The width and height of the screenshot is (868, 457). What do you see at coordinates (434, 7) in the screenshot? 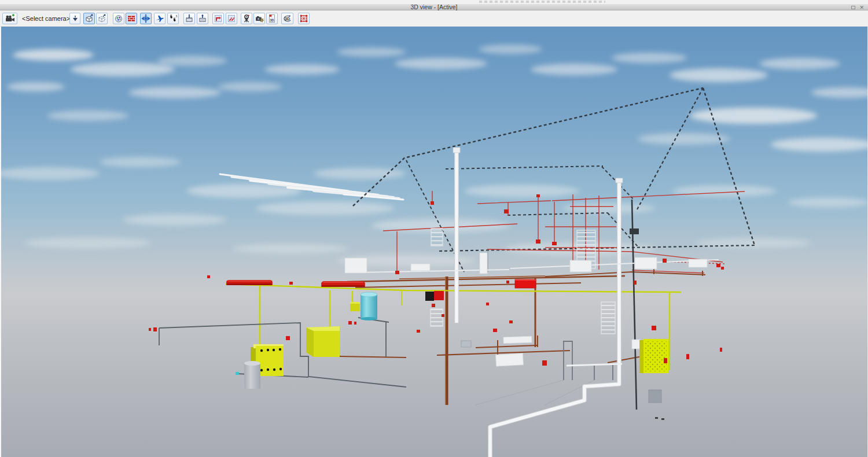
I see `window-title: 3D view - [Active]` at bounding box center [434, 7].